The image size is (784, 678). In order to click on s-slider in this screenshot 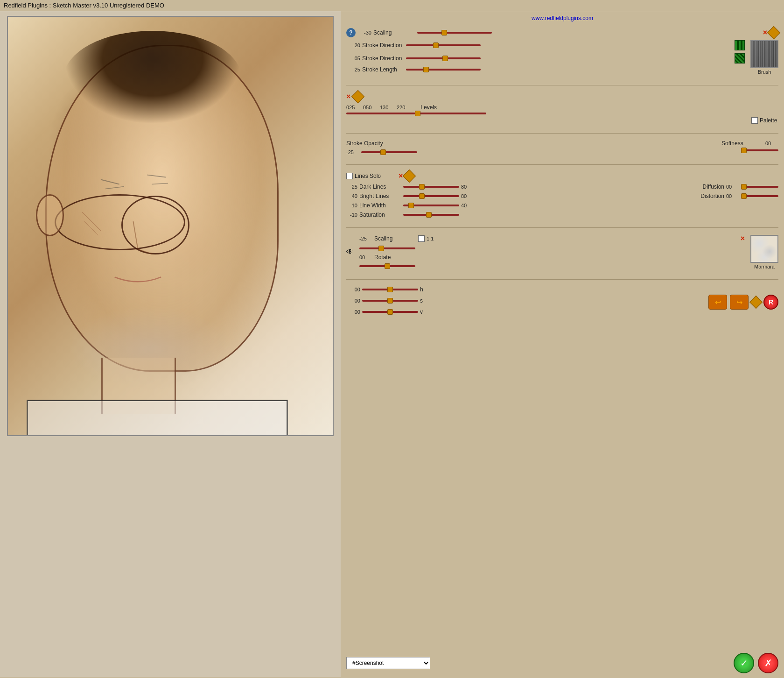, I will do `click(390, 301)`.